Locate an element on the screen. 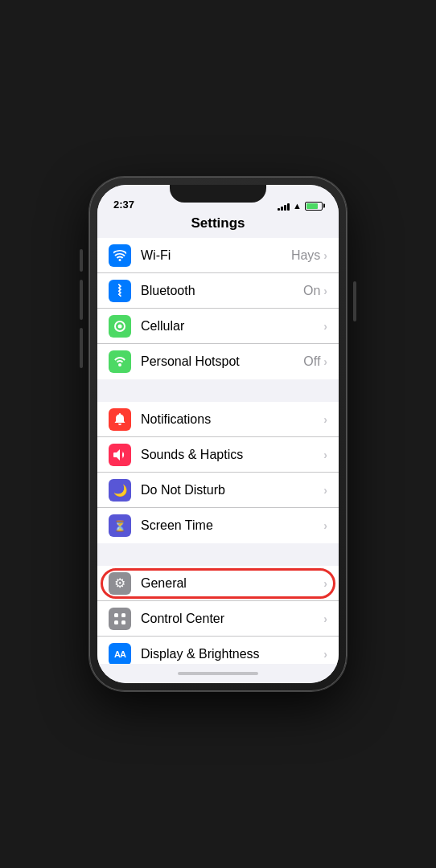 The width and height of the screenshot is (436, 868). cellular-chevron: › is located at coordinates (325, 326).